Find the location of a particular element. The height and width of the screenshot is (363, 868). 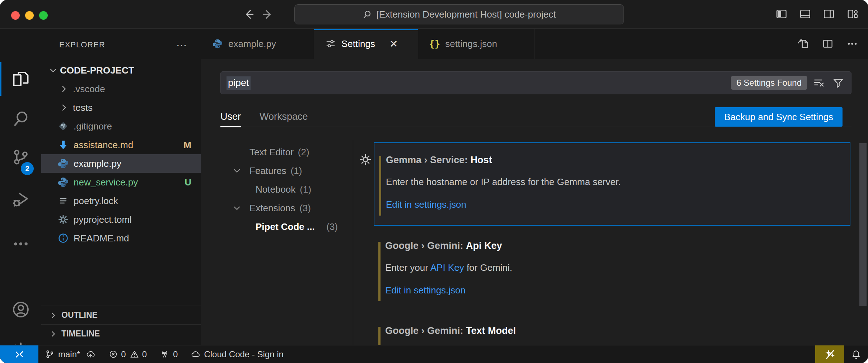

close-tab-button: ✕ is located at coordinates (393, 44).